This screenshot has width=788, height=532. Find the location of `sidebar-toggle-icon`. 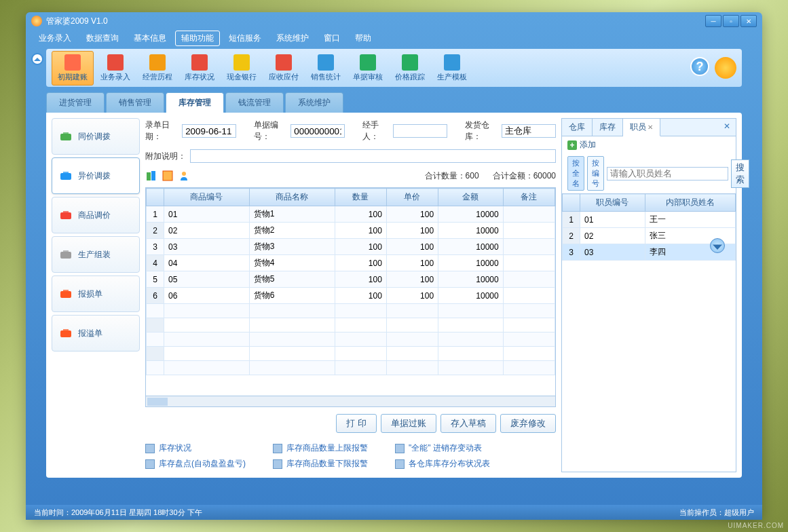

sidebar-toggle-icon is located at coordinates (37, 59).